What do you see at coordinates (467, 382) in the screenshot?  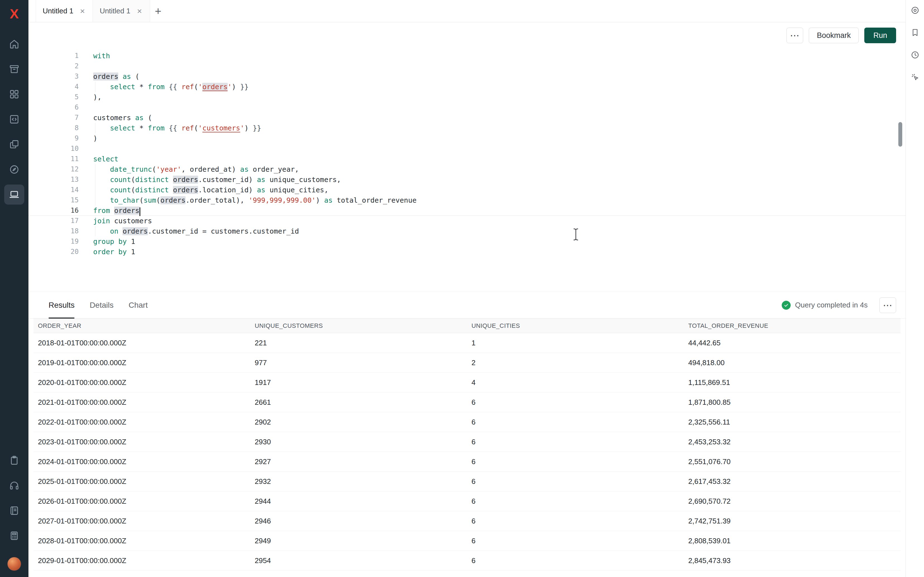 I see `table-row: 2020-01-01T00:00:00.000Z191741,115,869.5…` at bounding box center [467, 382].